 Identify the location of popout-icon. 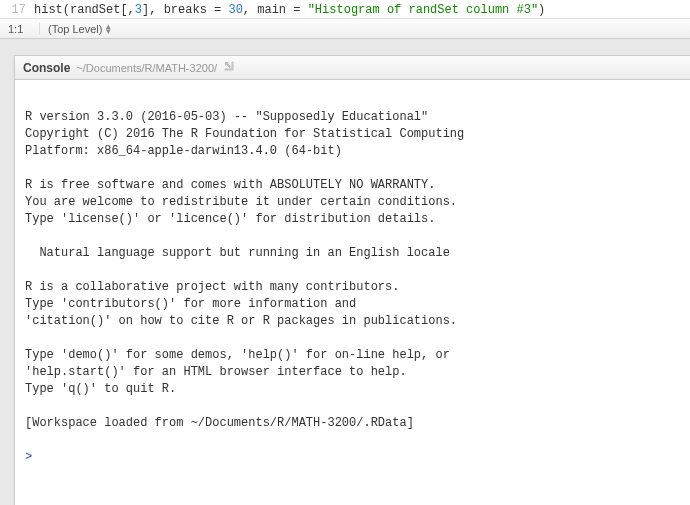
(229, 68).